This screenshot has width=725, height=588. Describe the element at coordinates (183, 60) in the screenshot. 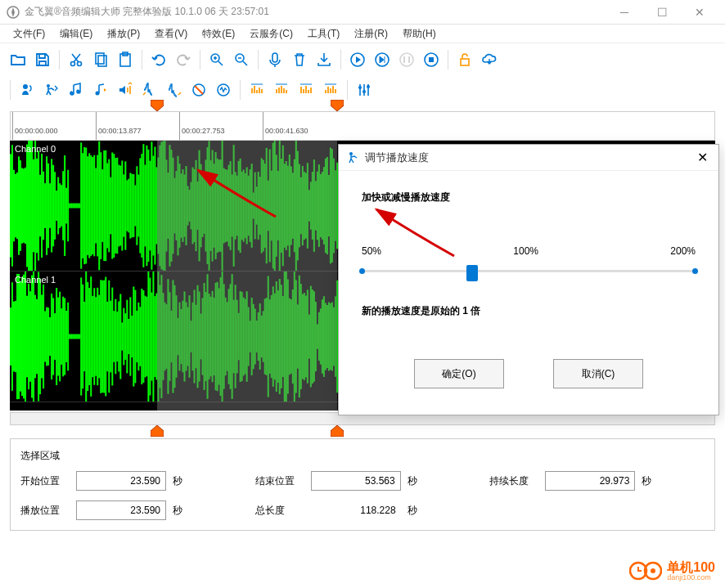

I see `redo-icon` at that location.